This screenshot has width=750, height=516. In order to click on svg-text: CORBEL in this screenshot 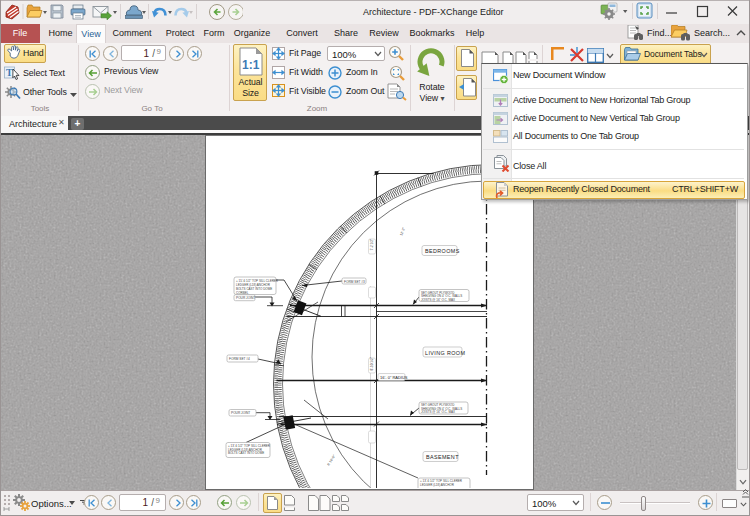, I will do `click(242, 293)`.